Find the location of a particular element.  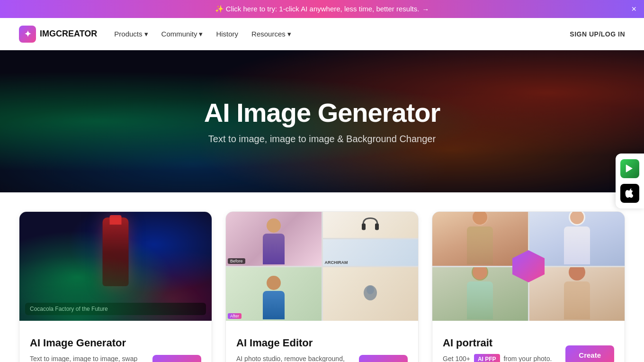

card-desc-editor: AI photo studio, remove background, magi… is located at coordinates (297, 358).